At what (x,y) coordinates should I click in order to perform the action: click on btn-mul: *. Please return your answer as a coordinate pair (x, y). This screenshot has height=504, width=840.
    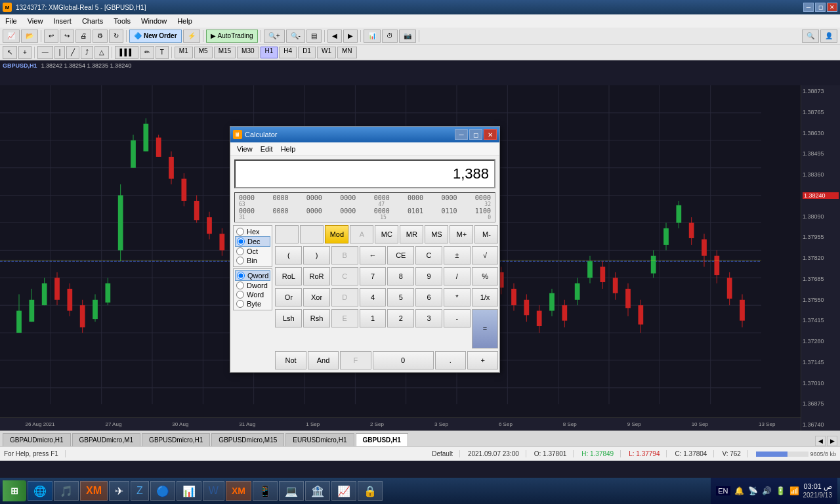
    Looking at the image, I should click on (457, 297).